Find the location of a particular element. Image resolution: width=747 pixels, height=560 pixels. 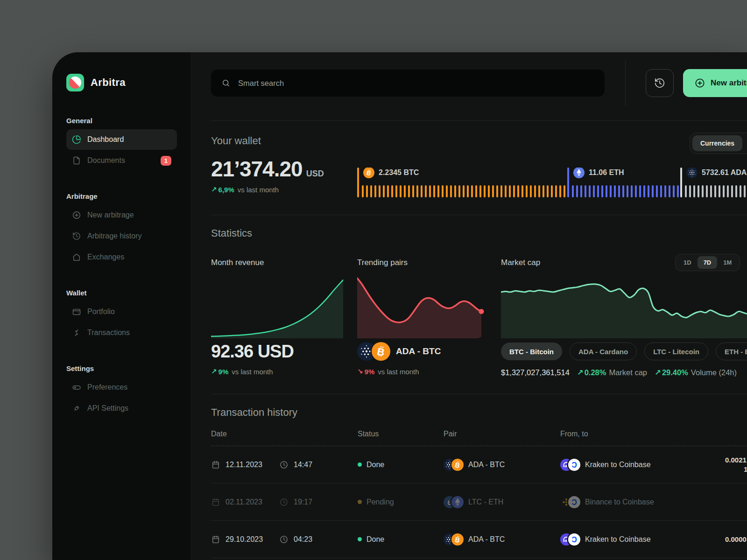

transaction-date: 12.11.2023 is located at coordinates (245, 465).